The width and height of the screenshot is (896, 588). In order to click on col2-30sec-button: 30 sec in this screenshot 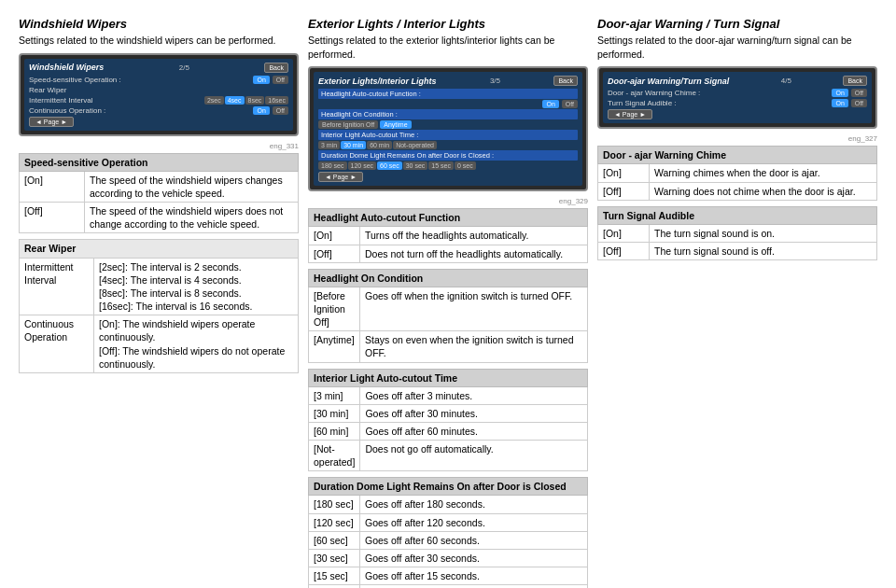, I will do `click(416, 166)`.